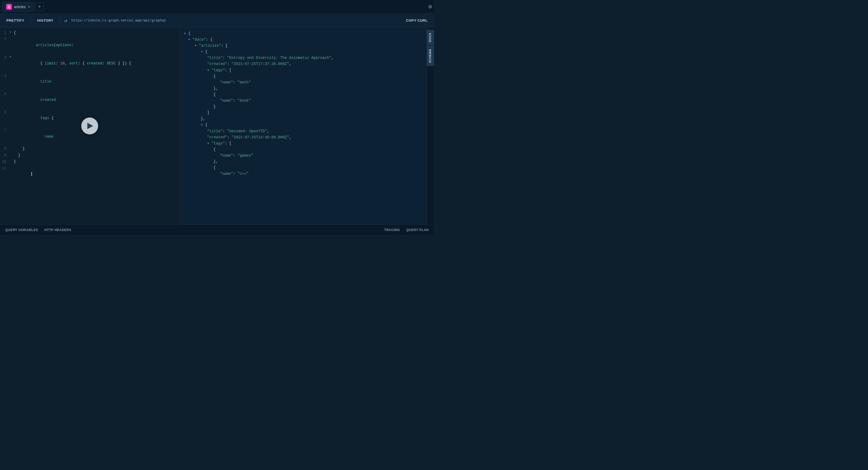 This screenshot has height=470, width=868. What do you see at coordinates (303, 138) in the screenshot?
I see `json-line: "created": "2021-07-25T14:48:09.000Z",` at bounding box center [303, 138].